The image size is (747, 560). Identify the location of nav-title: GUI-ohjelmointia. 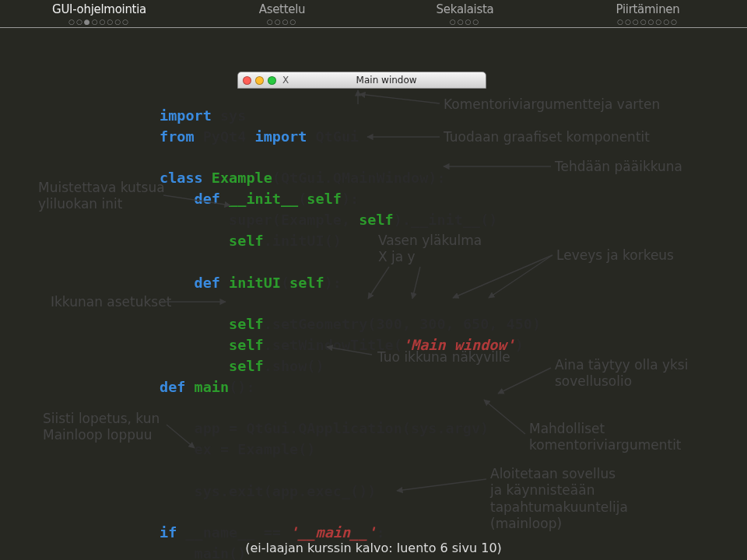
(100, 9).